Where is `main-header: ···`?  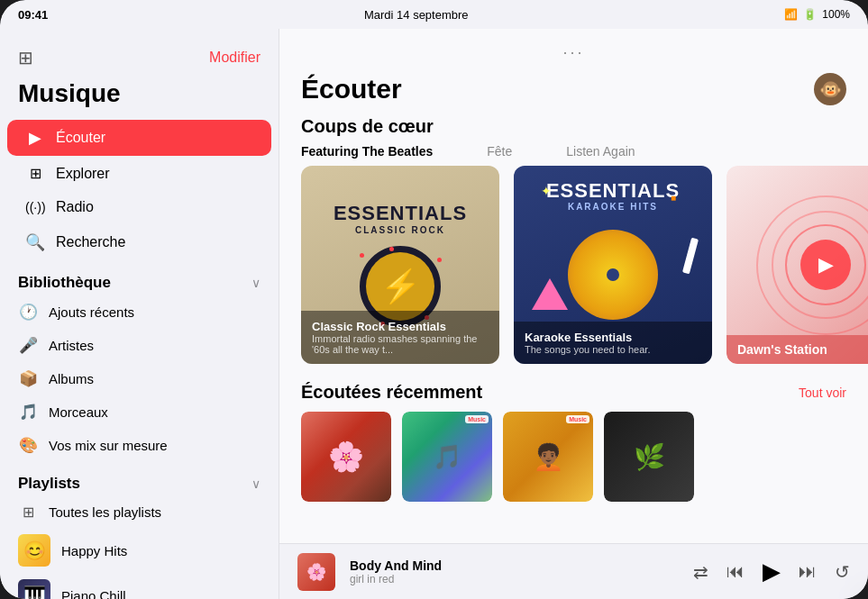
main-header: ··· is located at coordinates (573, 49).